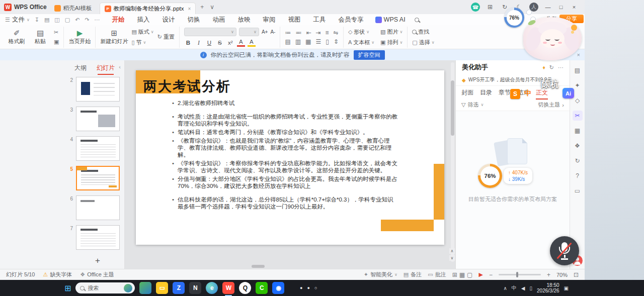 The image size is (644, 296). Describe the element at coordinates (423, 32) in the screenshot. I see `find-button: 查找` at that location.